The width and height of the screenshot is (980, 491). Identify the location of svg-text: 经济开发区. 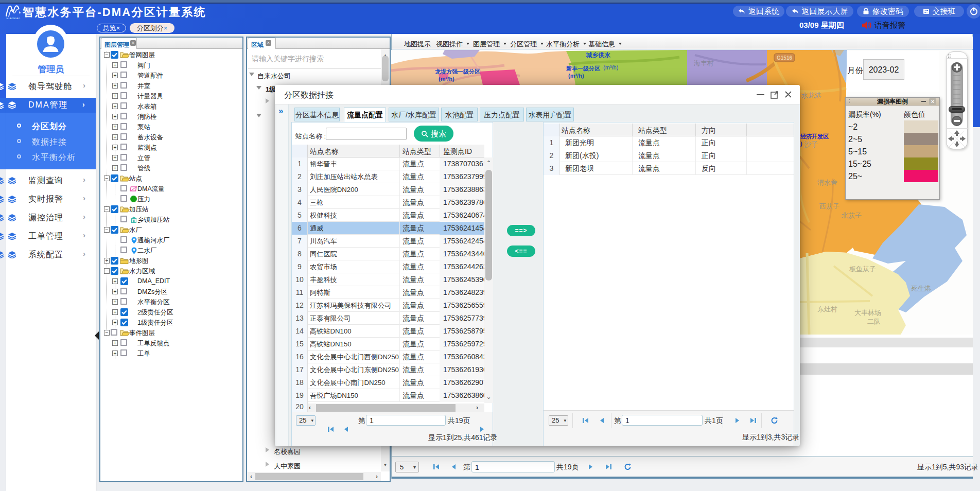
(814, 136).